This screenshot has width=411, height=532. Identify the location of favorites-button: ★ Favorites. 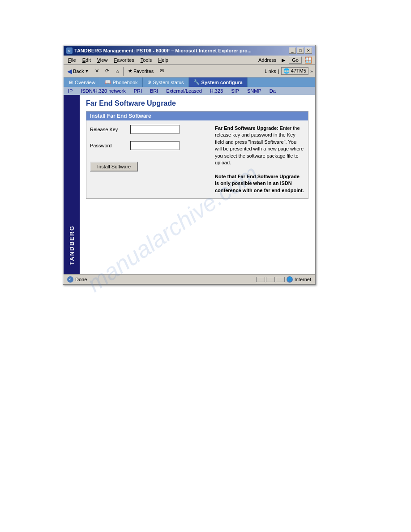
(141, 71).